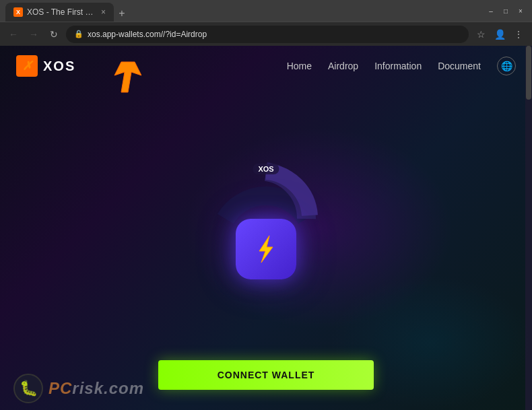 The width and height of the screenshot is (532, 410). What do you see at coordinates (266, 11) in the screenshot?
I see `title-bar: X XOS - The First Solana L2 × + – □ ×` at bounding box center [266, 11].